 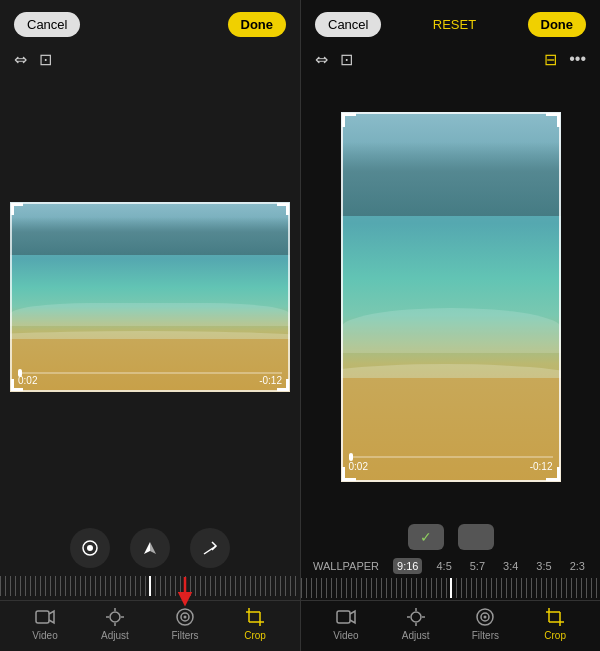 I want to click on aspect-wallpaper: WALLPAPER, so click(x=346, y=566).